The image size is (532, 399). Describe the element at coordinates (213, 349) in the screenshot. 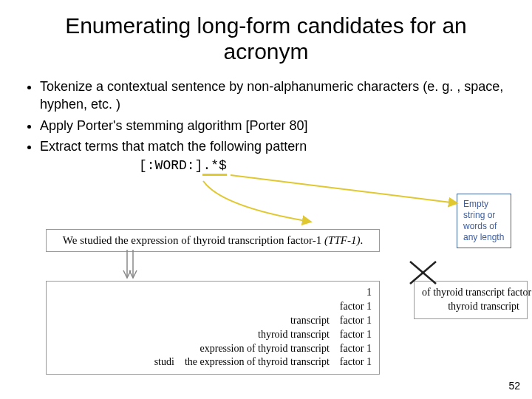

I see `candidate-row: expression of thyroid transcript factor …` at that location.